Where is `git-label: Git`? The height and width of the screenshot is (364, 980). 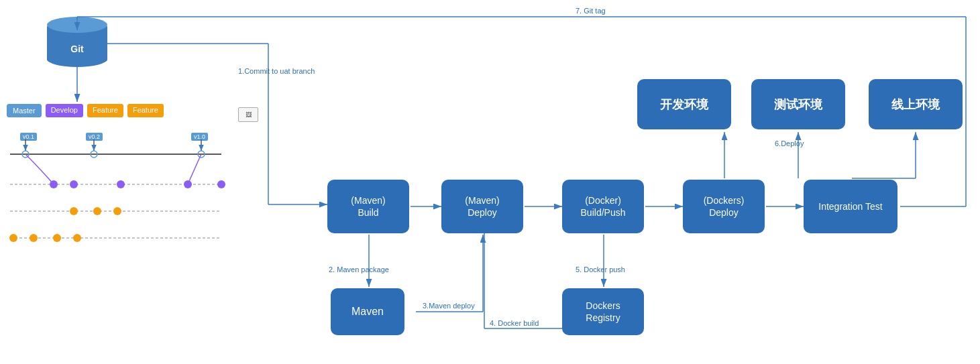 git-label: Git is located at coordinates (77, 49).